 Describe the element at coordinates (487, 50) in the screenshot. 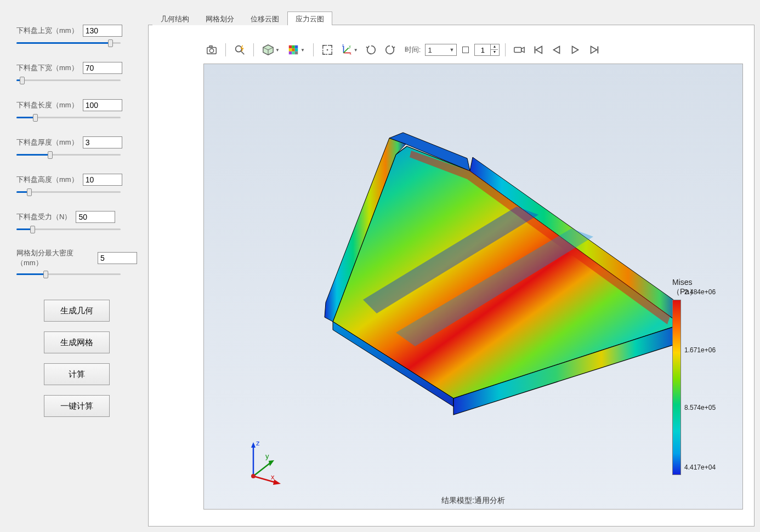

I see `frame-spinner: ▲▼` at that location.